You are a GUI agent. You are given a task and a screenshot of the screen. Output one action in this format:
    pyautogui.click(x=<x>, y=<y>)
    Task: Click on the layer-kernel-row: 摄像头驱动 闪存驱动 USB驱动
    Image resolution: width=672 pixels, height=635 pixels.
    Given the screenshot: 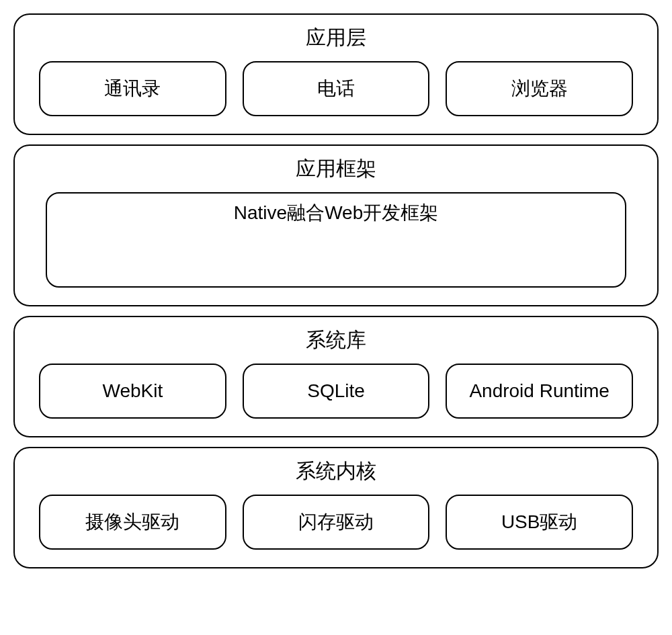 What is the action you would take?
    pyautogui.click(x=336, y=522)
    